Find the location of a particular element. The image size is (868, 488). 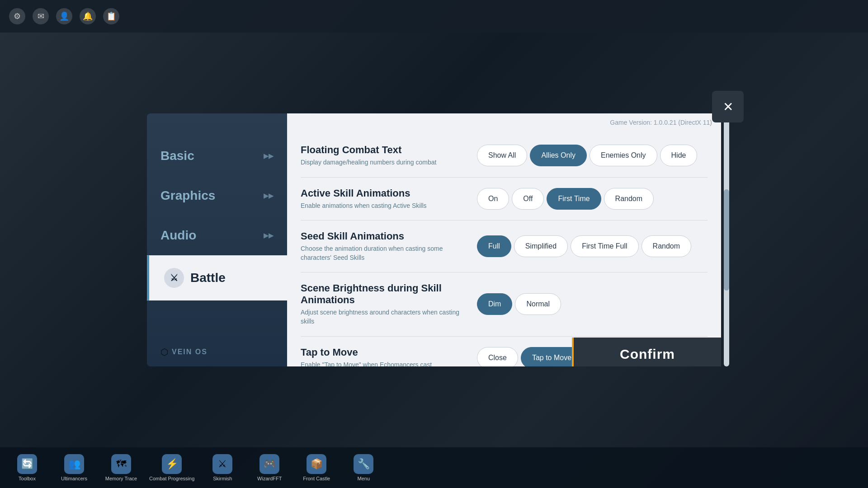

sidebar-item-audio: Audio ▶▶ is located at coordinates (217, 235).